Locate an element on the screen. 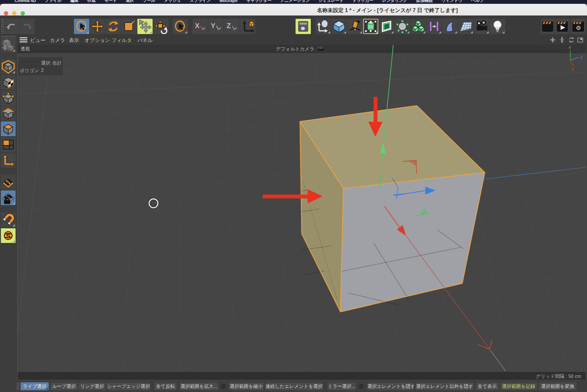  live-selection-tool is located at coordinates (82, 26).